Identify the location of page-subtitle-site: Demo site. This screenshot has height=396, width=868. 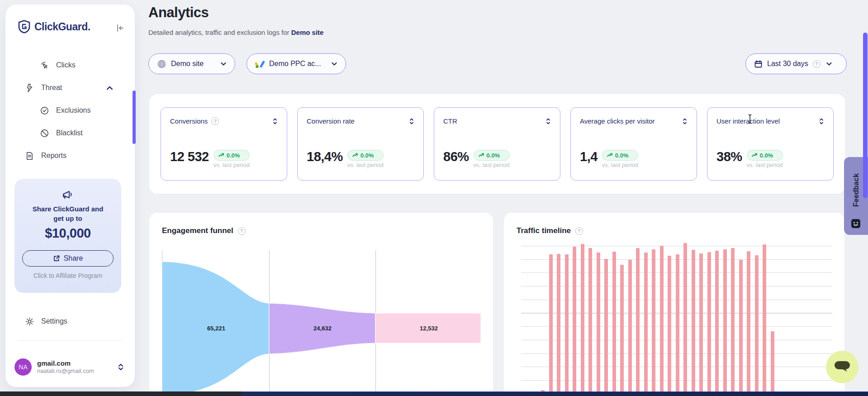
(308, 33).